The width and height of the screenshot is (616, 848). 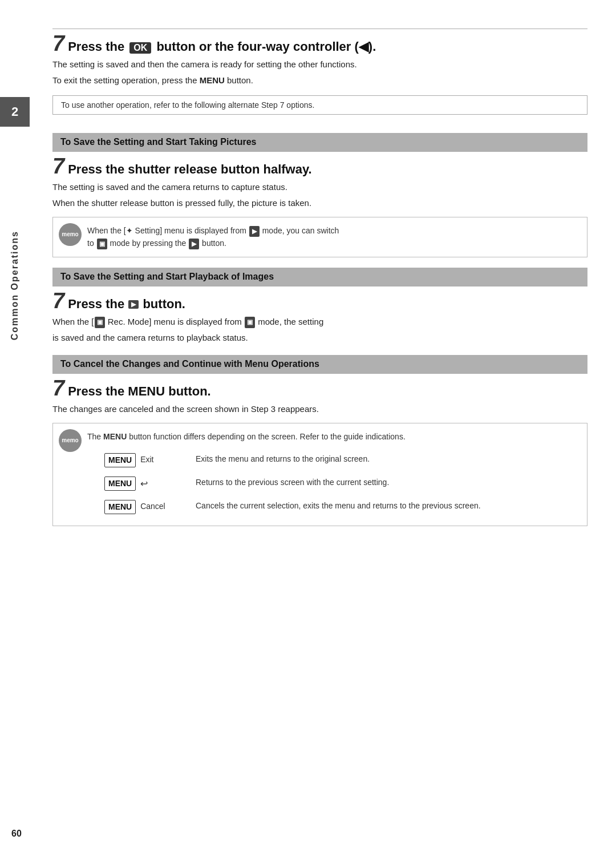 I want to click on gray-header-1: To Save the Setting and Start Taking Pic…, so click(x=320, y=142).